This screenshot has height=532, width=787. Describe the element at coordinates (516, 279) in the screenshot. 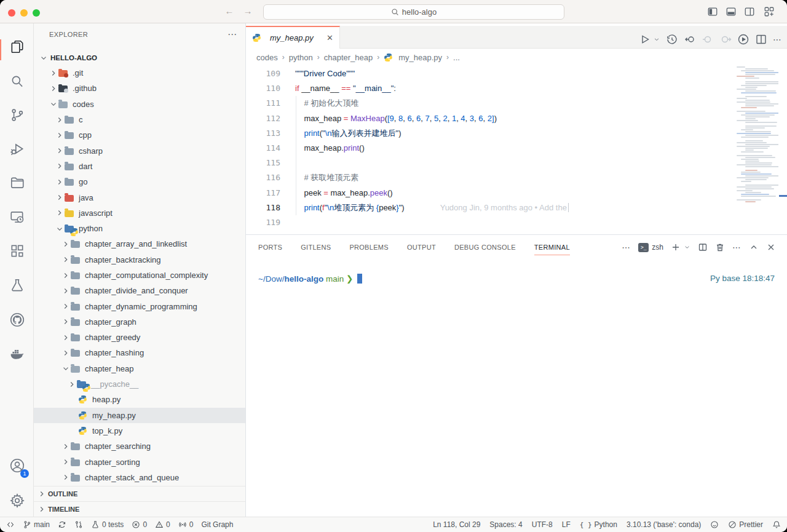

I see `terminal-content: ~/Dow/hello-algo main ❯ Py base 18:18:47` at that location.